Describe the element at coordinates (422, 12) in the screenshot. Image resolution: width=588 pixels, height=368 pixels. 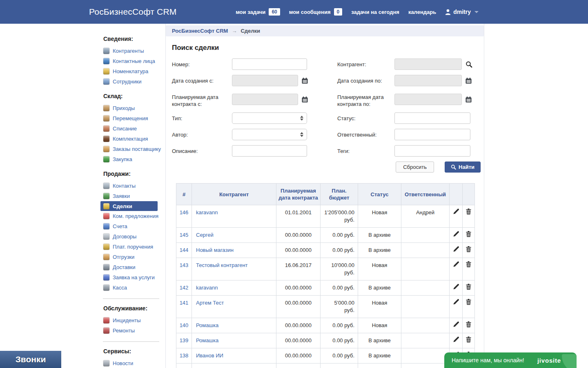
I see `nav-calendar: календарь` at that location.